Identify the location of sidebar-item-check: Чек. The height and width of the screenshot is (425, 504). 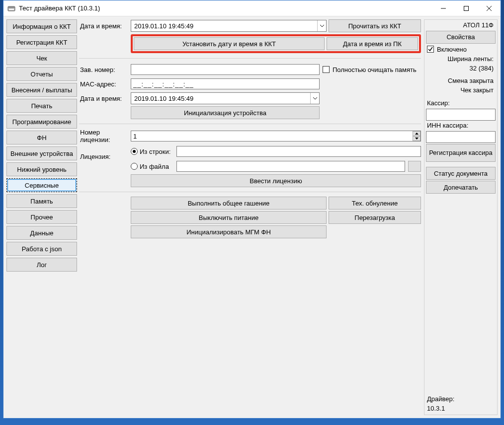
(42, 58).